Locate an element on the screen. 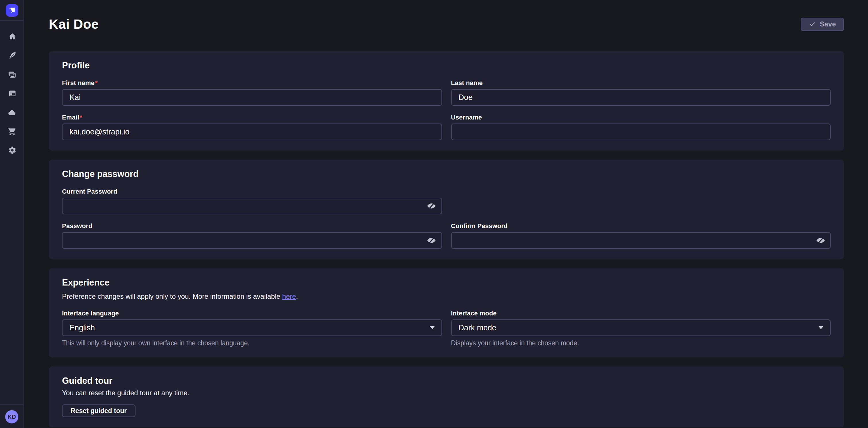  last-name-input is located at coordinates (641, 97).